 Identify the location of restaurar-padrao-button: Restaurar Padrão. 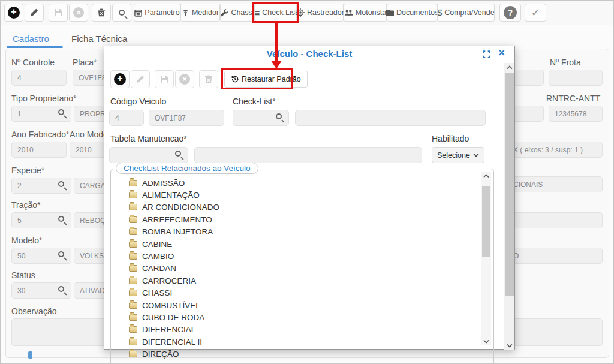
(266, 79).